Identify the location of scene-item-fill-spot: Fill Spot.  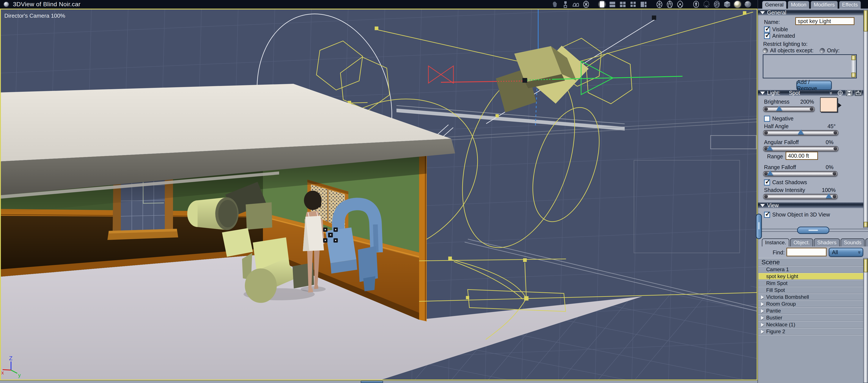
(811, 290).